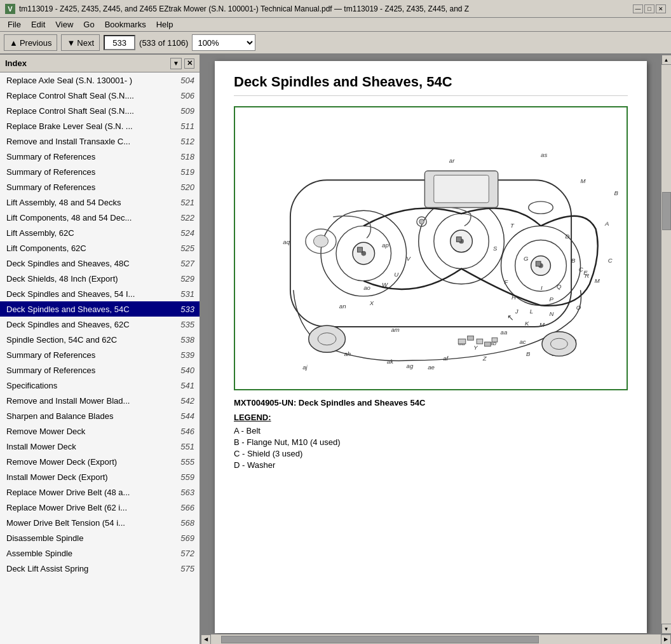 Image resolution: width=671 pixels, height=644 pixels. I want to click on sidebar-item-30: Disassemble Spindle569, so click(100, 538).